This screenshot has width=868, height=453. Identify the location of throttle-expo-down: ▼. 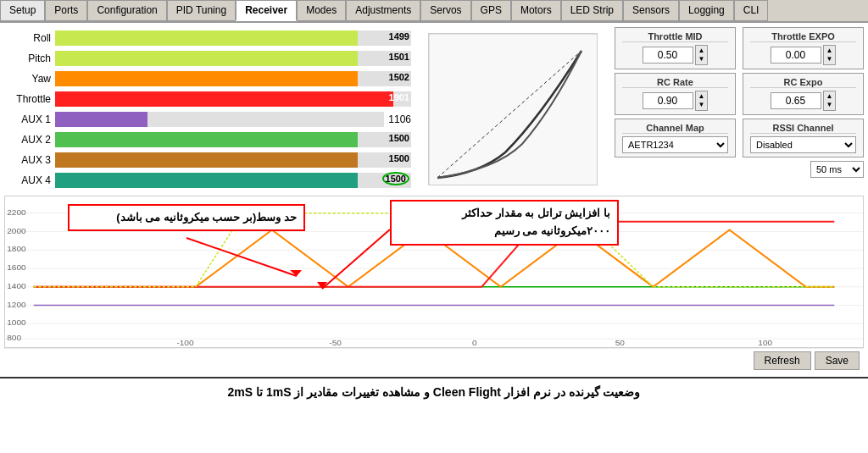
(830, 59).